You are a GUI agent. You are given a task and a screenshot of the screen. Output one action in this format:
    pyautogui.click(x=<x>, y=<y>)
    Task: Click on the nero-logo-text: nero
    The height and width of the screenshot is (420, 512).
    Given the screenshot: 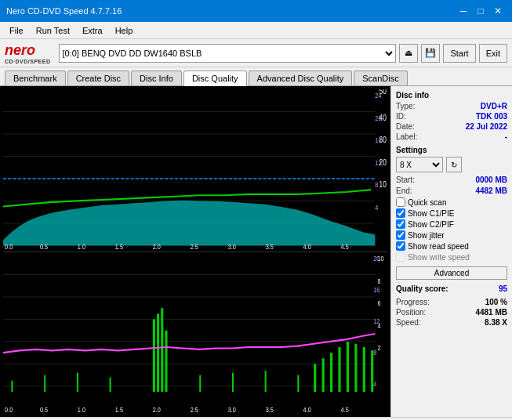 What is the action you would take?
    pyautogui.click(x=28, y=50)
    